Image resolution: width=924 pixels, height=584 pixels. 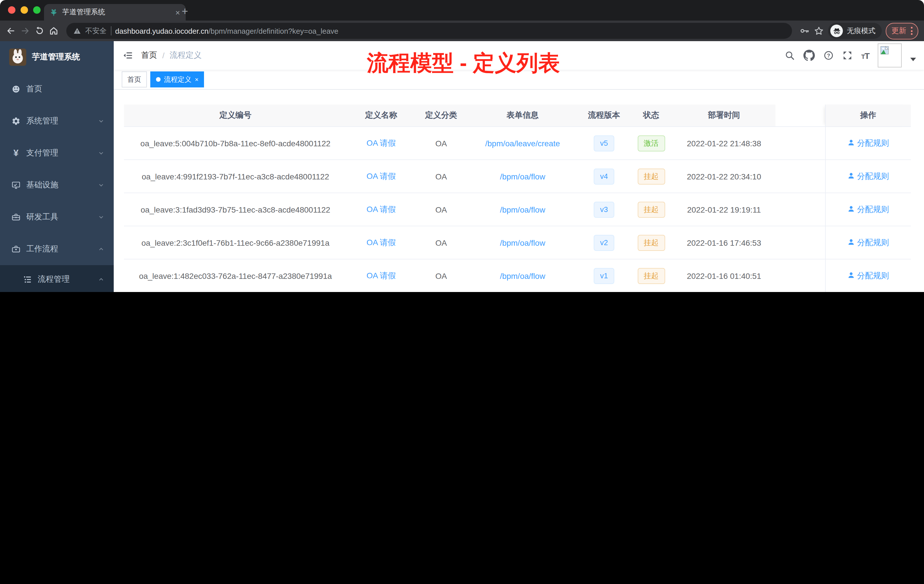 I want to click on breadcrumb-home: 首页, so click(x=149, y=55).